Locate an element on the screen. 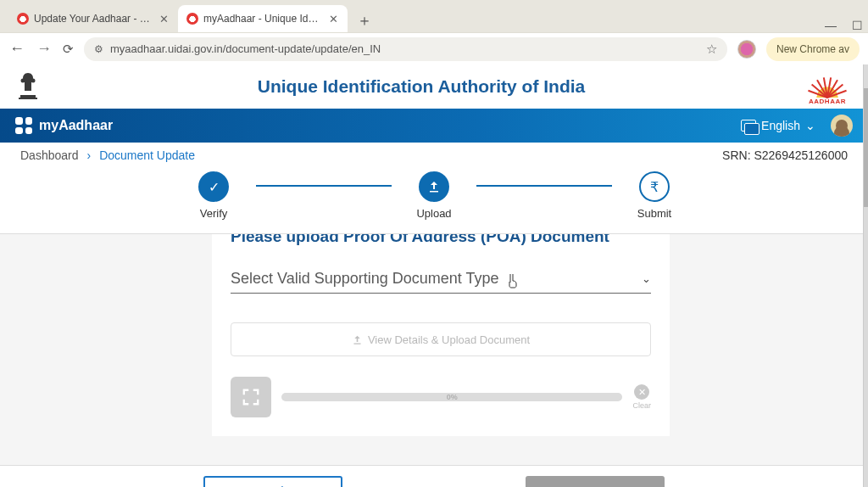 Image resolution: width=868 pixels, height=487 pixels. bookmark-star-icon: ☆ is located at coordinates (712, 49).